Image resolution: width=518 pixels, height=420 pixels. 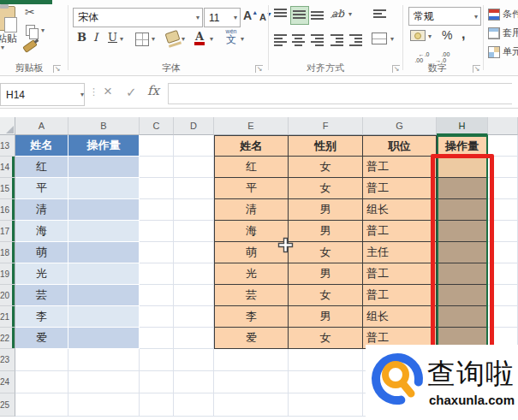 What do you see at coordinates (211, 39) in the screenshot?
I see `font-color-dropdown-icon: ▾` at bounding box center [211, 39].